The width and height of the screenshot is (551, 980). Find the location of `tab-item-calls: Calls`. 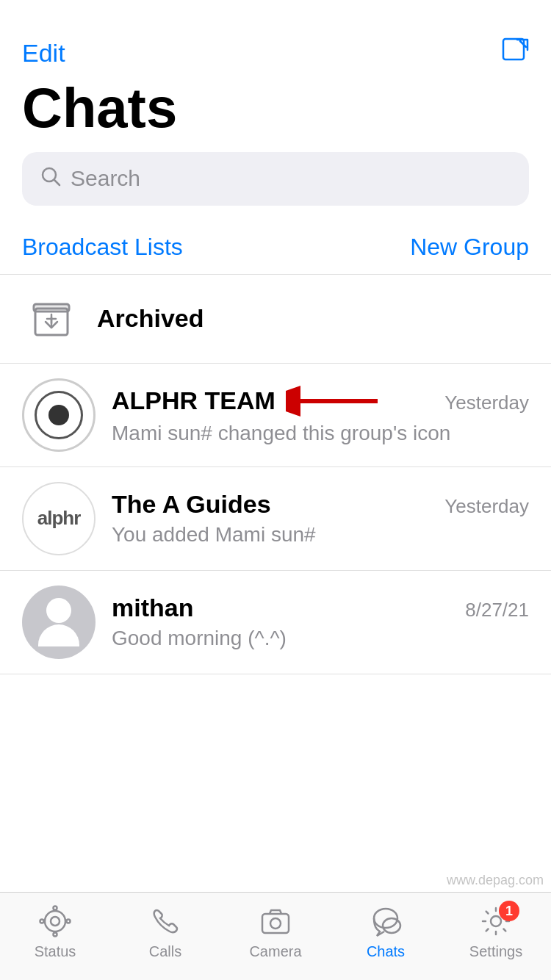

tab-item-calls: Calls is located at coordinates (165, 933).